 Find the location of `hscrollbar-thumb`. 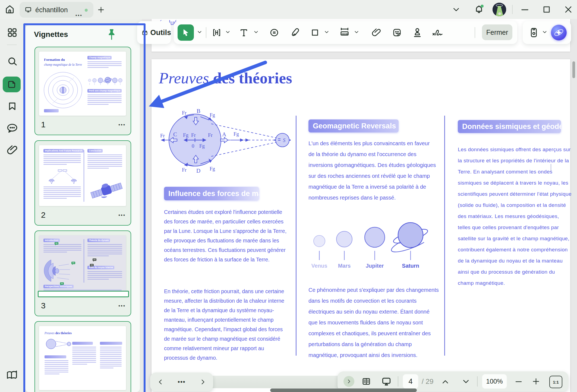

hscrollbar-thumb is located at coordinates (343, 390).